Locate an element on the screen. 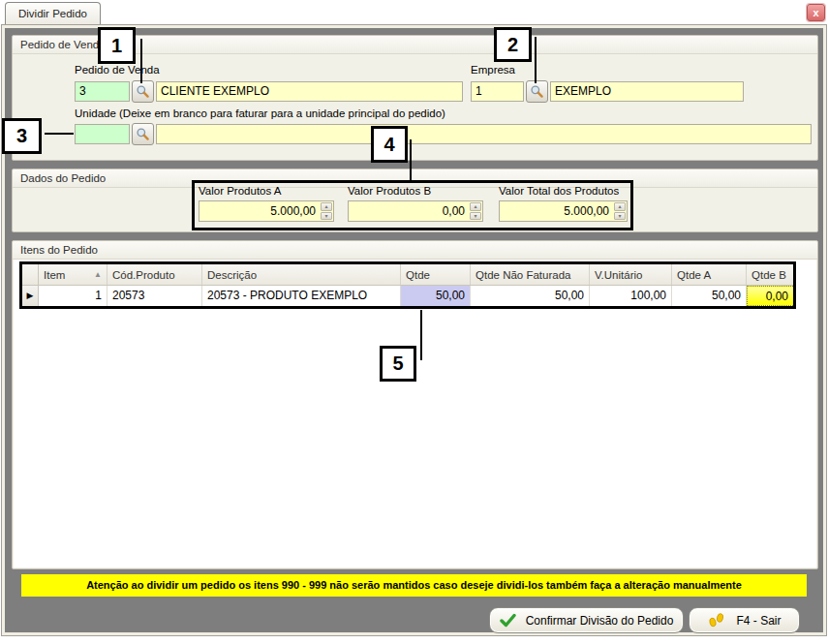 This screenshot has height=644, width=828. column-header-item: Item ▲ is located at coordinates (74, 275).